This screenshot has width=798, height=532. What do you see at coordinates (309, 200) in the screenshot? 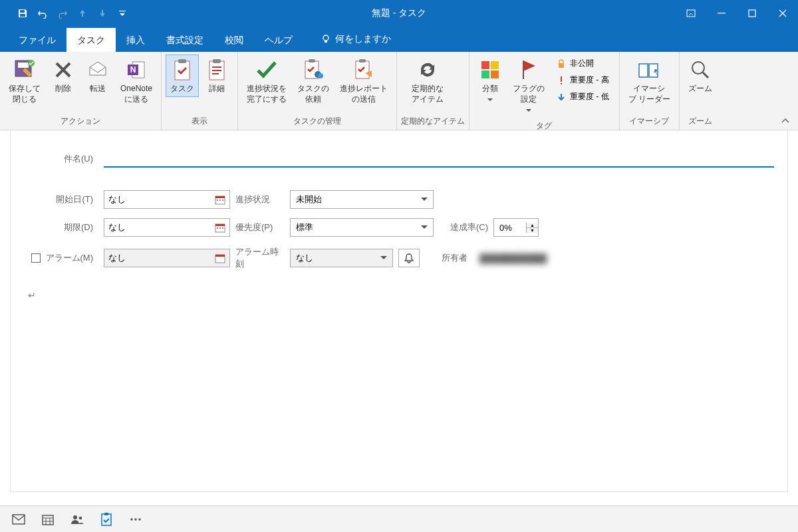
I see `status-value: 未開始` at bounding box center [309, 200].